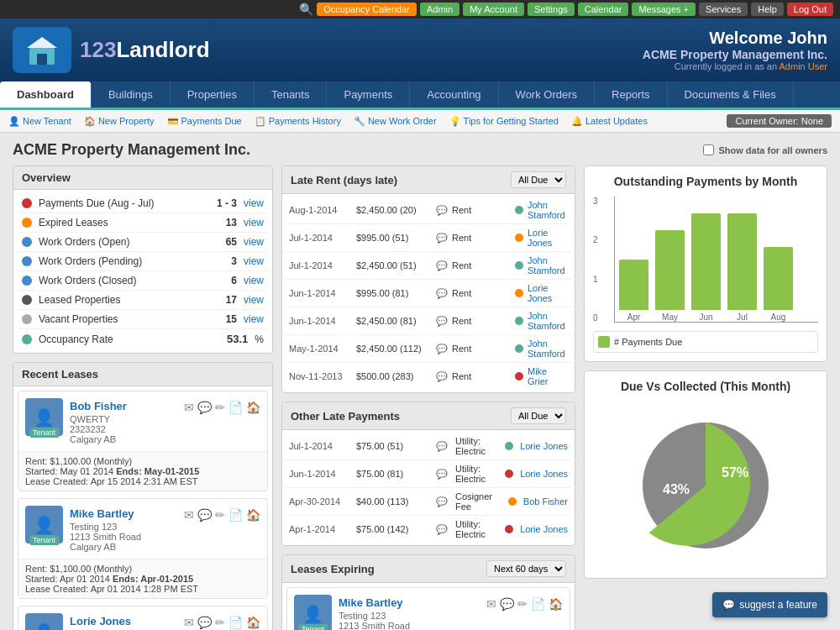  What do you see at coordinates (254, 261) in the screenshot?
I see `wo-pending-view-link: view` at bounding box center [254, 261].